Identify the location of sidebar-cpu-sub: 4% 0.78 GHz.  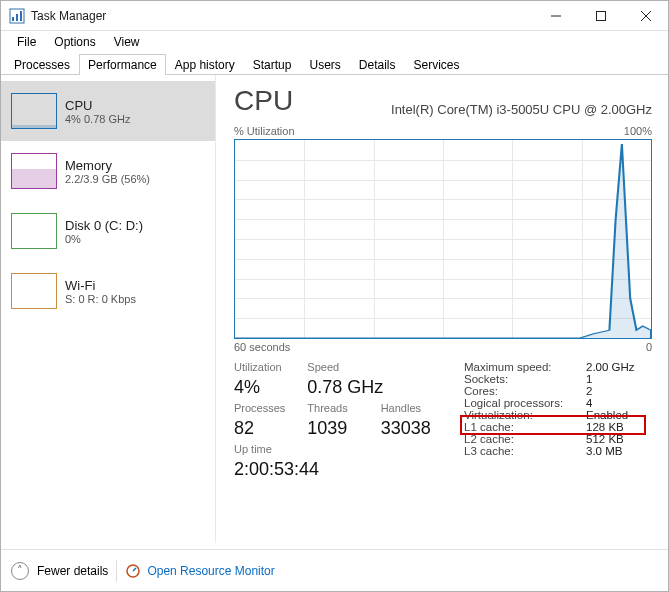
(98, 119).